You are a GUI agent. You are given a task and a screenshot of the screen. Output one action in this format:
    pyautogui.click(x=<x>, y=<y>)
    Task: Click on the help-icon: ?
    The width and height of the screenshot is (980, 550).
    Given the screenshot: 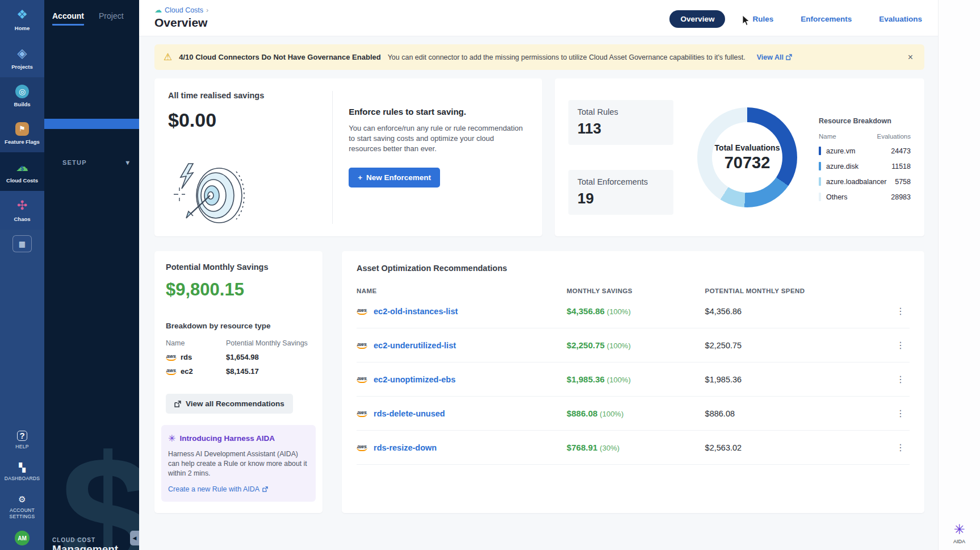 What is the action you would take?
    pyautogui.click(x=22, y=436)
    